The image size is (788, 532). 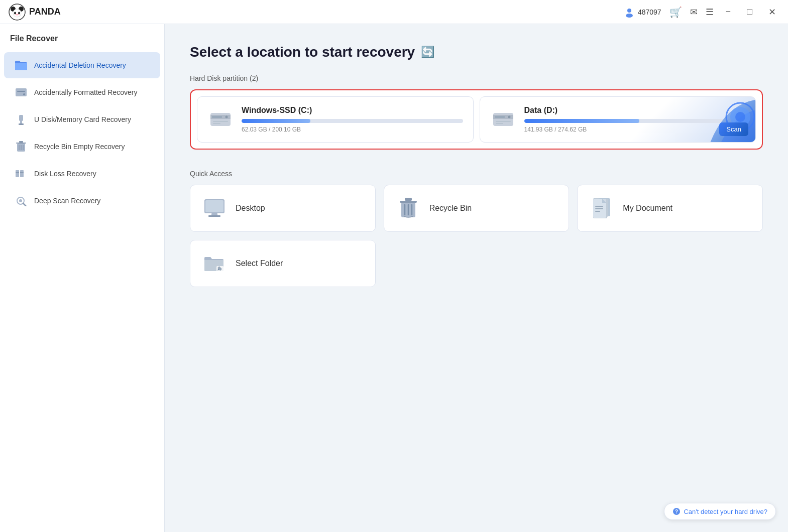 I want to click on titlebar-right: 487097 🛒 ✉ ☰ − □ ✕, so click(x=702, y=12).